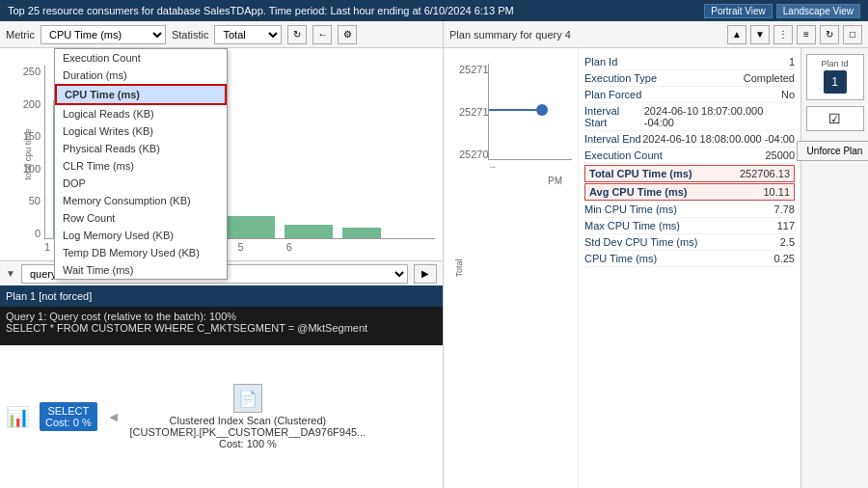  I want to click on info-label-interval-end: Interval End, so click(613, 139).